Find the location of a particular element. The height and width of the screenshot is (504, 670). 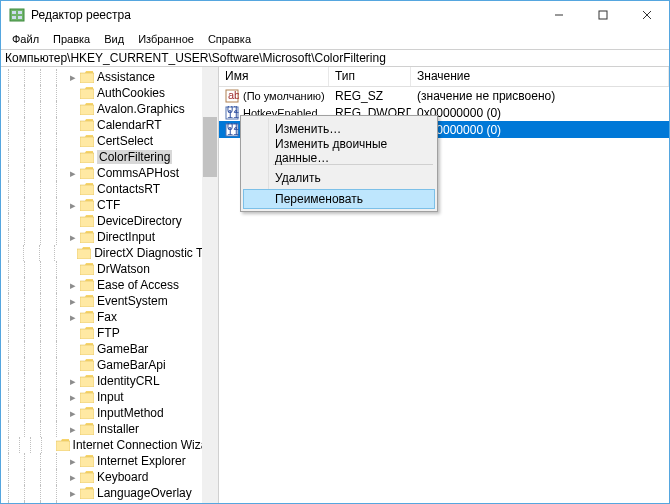

tree-item-label: CTF is located at coordinates (108, 205).